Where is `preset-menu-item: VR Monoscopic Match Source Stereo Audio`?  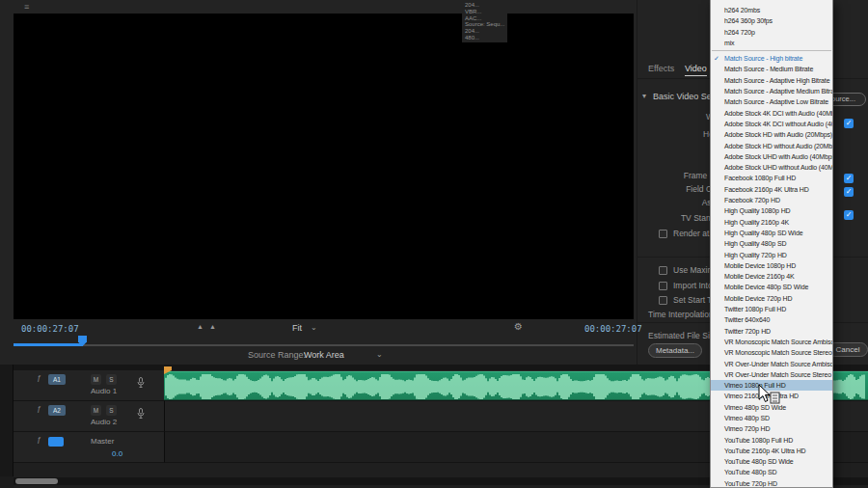
preset-menu-item: VR Monoscopic Match Source Stereo Audio is located at coordinates (772, 353).